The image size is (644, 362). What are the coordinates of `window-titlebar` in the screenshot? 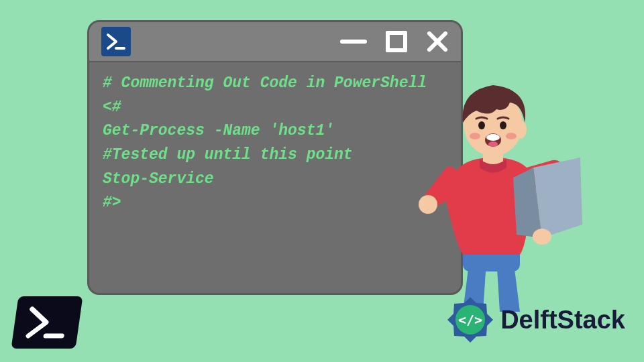 It's located at (275, 42).